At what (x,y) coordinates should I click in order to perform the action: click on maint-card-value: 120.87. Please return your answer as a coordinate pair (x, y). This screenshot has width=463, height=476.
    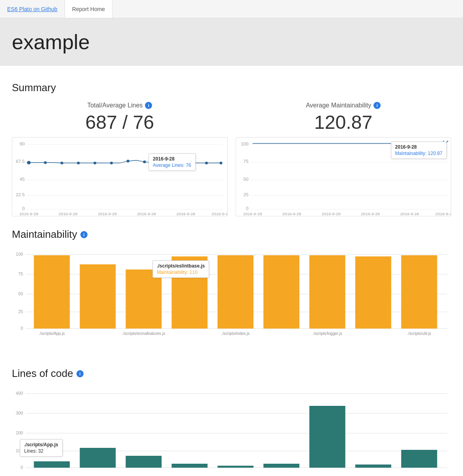
    Looking at the image, I should click on (344, 122).